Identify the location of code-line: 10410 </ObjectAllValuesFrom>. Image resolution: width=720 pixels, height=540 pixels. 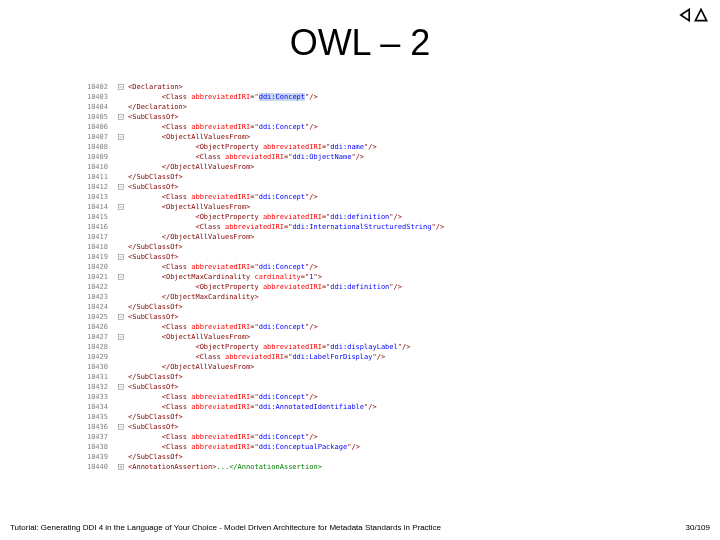
(360, 167).